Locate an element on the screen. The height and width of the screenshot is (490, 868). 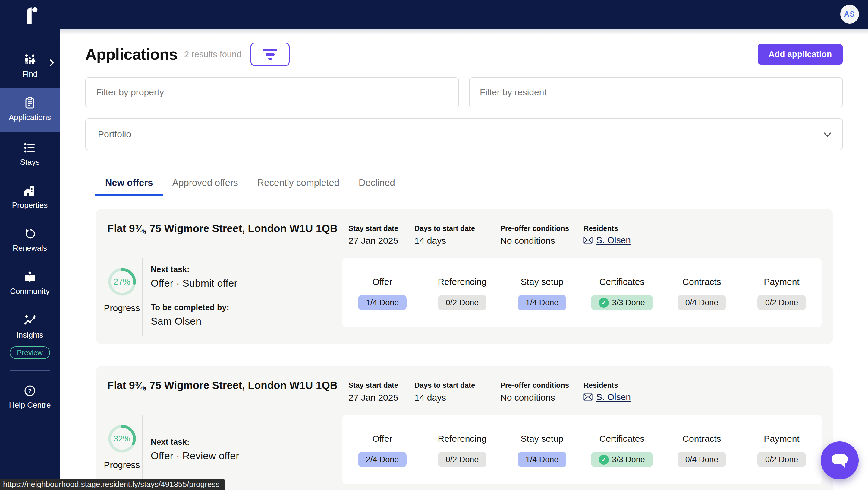
portfolio-select: Portfolio is located at coordinates (464, 134).